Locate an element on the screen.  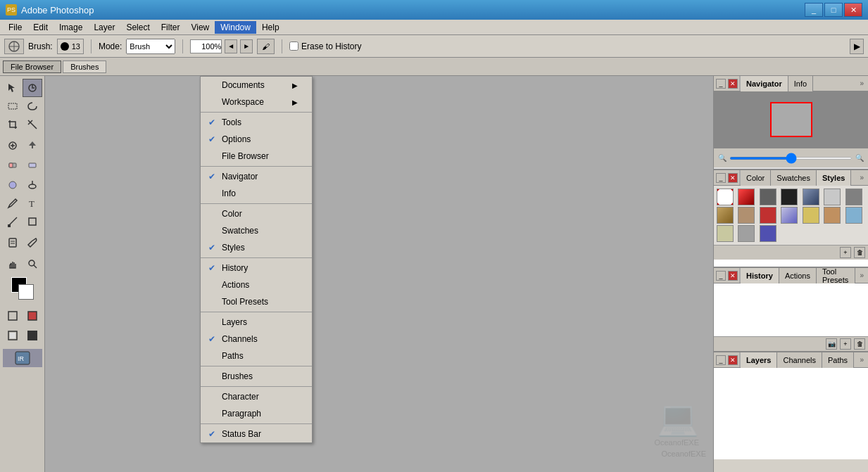
erase-history-checkbox is located at coordinates (294, 46).